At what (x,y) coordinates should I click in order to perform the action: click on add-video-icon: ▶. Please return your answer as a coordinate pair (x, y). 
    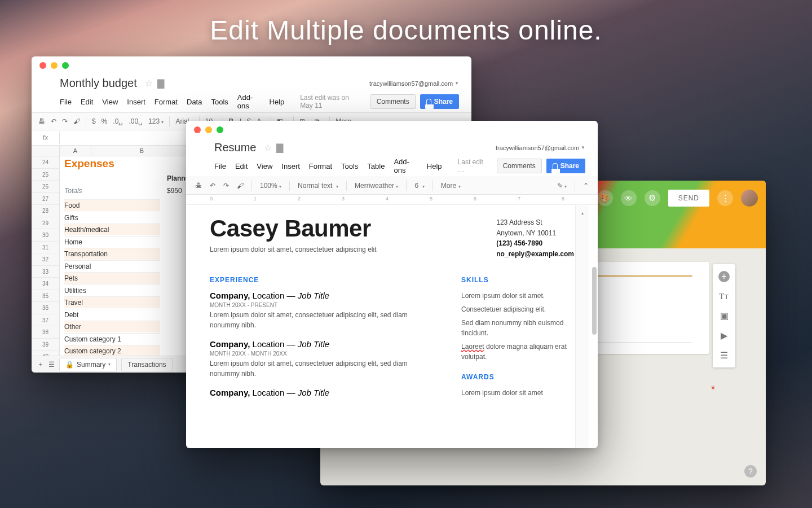
    Looking at the image, I should click on (724, 335).